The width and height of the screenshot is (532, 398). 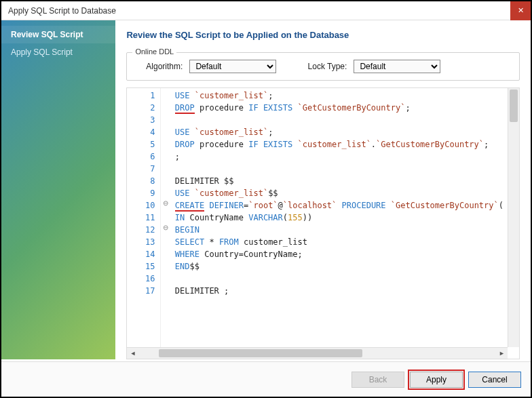 What do you see at coordinates (323, 66) in the screenshot?
I see `locktype-label: Lock Type:` at bounding box center [323, 66].